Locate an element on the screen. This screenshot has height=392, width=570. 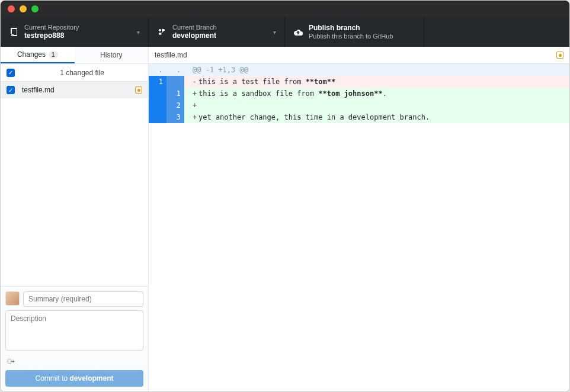
tab-changes-label: Changes is located at coordinates (31, 54).